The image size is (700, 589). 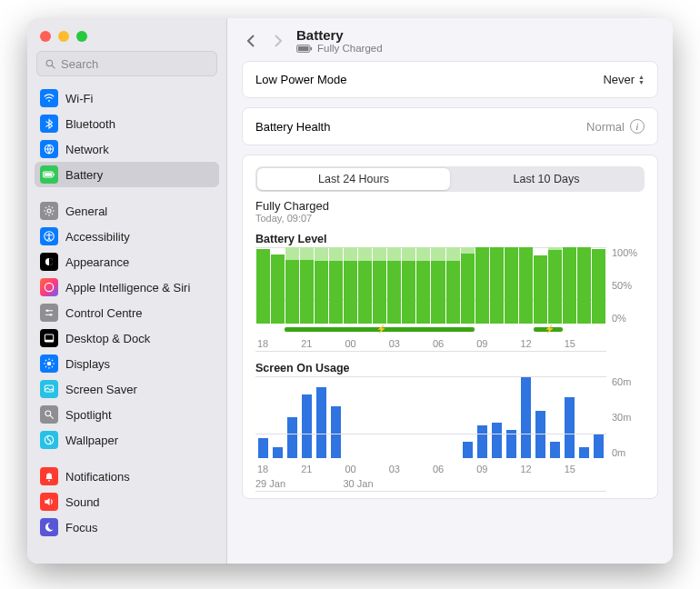 What do you see at coordinates (127, 313) in the screenshot?
I see `sidebar-item-control-centre: Control Centre` at bounding box center [127, 313].